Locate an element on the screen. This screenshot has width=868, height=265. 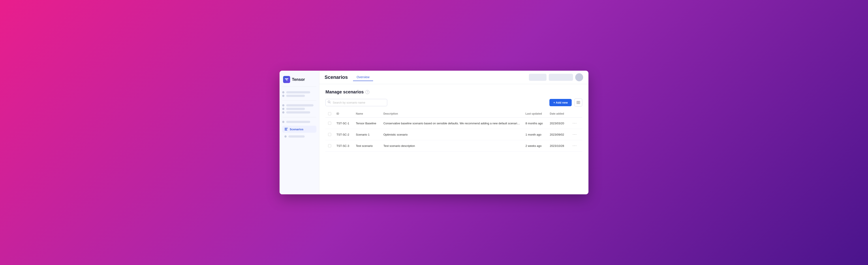
row-date-added: 2023/03/20 is located at coordinates (558, 123).